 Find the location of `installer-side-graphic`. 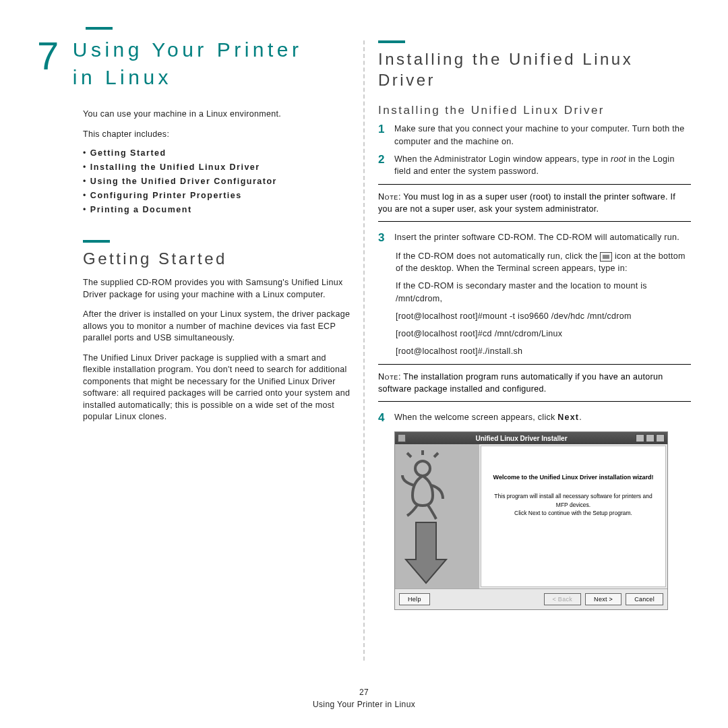

installer-side-graphic is located at coordinates (437, 516).